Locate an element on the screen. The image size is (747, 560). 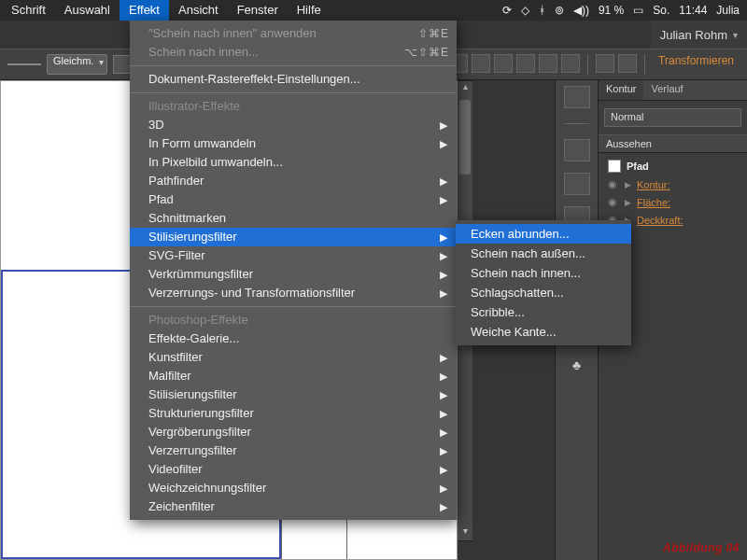
menu-item: In Pixelbild umwandeln... is located at coordinates (293, 162).